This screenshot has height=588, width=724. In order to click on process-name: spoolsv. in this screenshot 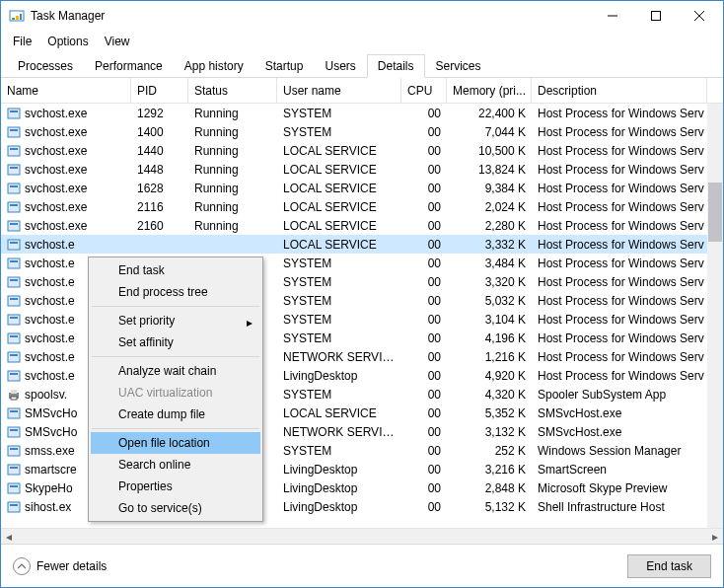, I will do `click(45, 395)`.